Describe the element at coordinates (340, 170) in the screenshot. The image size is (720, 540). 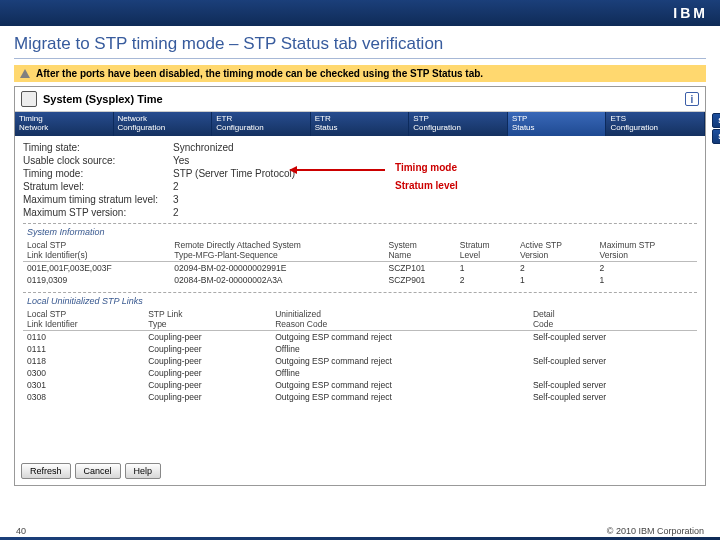
I see `arrow-timing-mode` at that location.